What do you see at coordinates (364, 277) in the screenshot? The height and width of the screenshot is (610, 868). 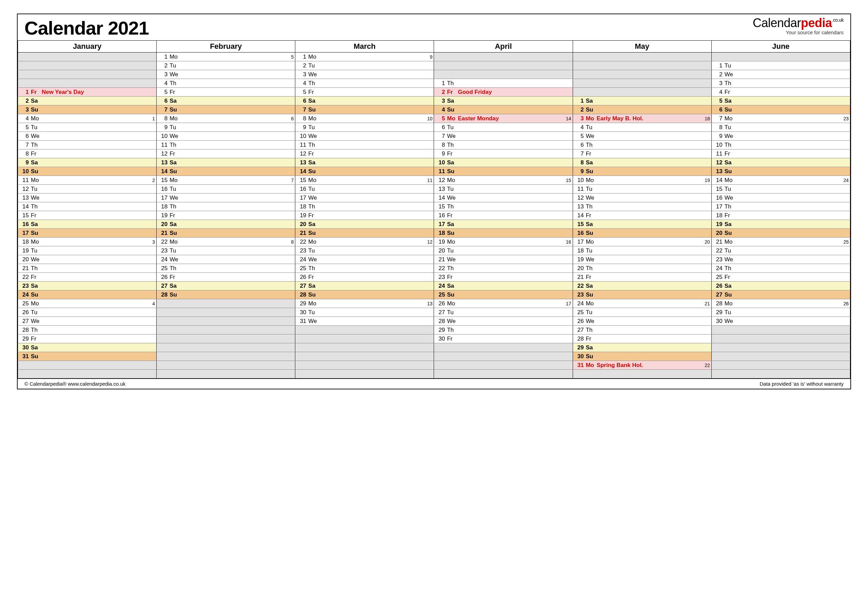 I see `day-cell: 26Fr` at bounding box center [364, 277].